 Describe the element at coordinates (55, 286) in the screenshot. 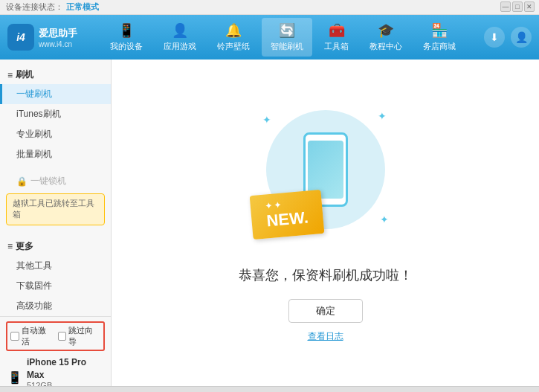

I see `sidebar-item-download-firmware: 下载固件` at that location.